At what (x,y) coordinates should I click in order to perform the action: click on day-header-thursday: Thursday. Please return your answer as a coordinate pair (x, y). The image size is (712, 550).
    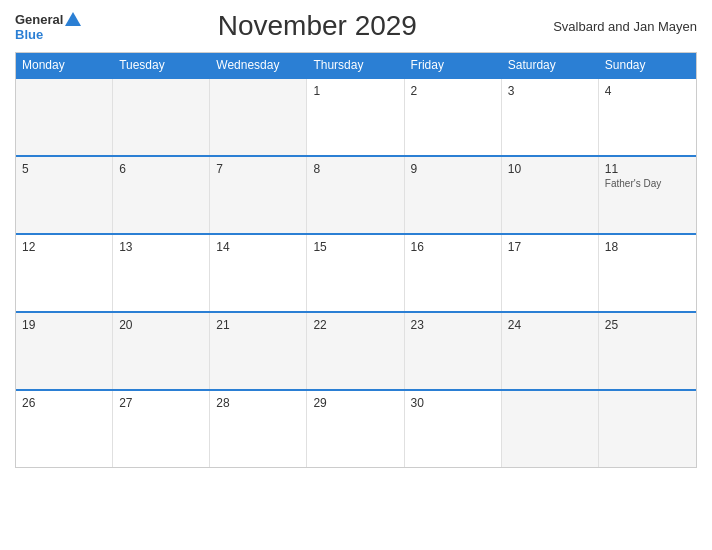
    Looking at the image, I should click on (356, 65).